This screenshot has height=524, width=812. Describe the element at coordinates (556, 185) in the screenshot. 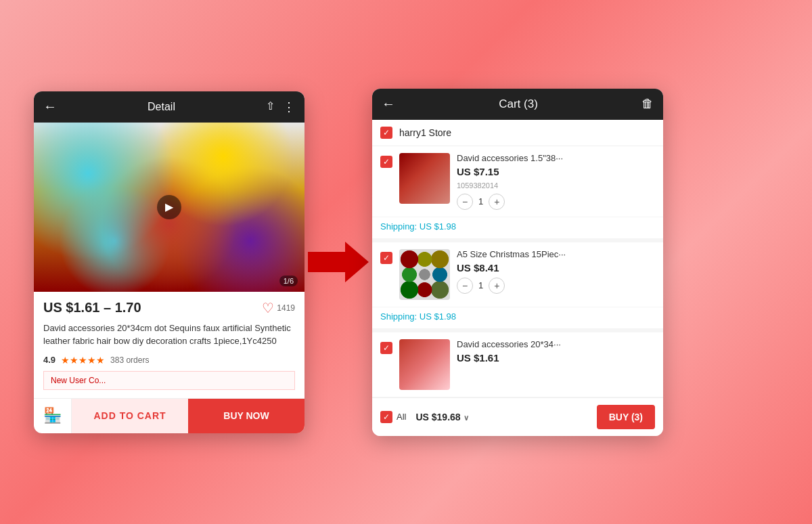

I see `item-sku-1: 1059382014` at that location.